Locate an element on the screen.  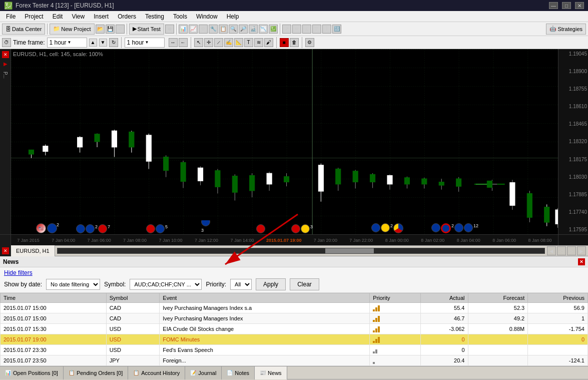
tab-pending-orders: 📋 Pending Orders [0] is located at coordinates (96, 373).